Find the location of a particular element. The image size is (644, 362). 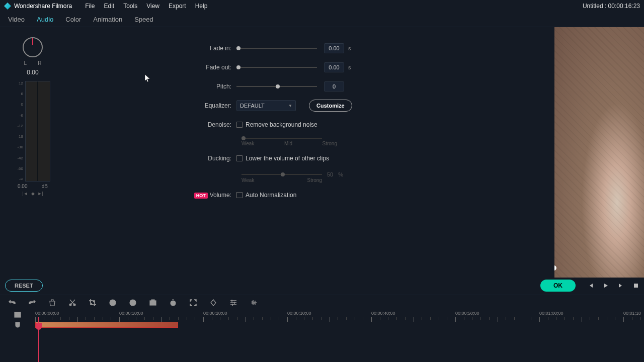

color-icon is located at coordinates (133, 303).